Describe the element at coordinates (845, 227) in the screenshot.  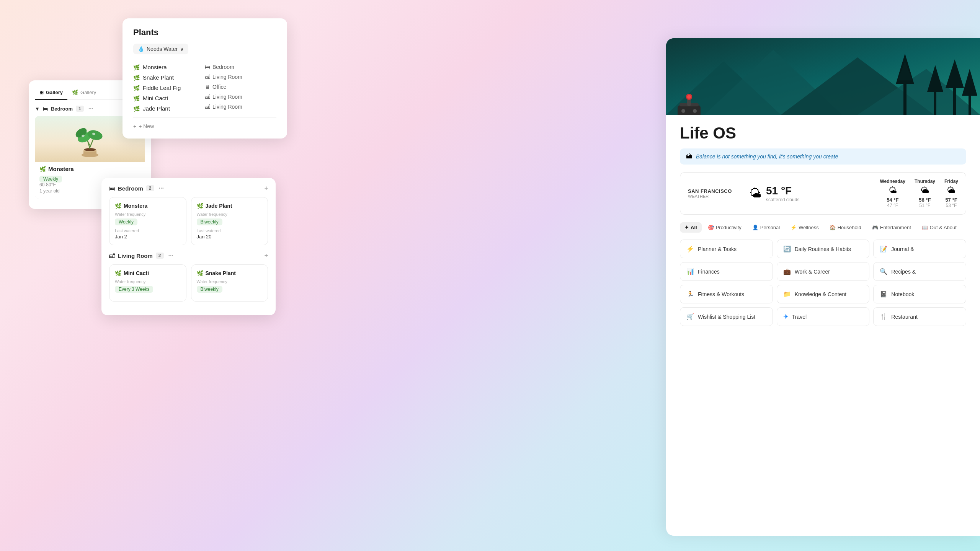
I see `tab-household: 🏠 Household` at that location.